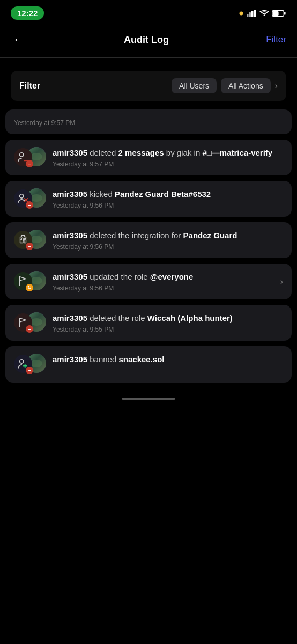  What do you see at coordinates (29, 205) in the screenshot?
I see `minus-badge-2: −` at bounding box center [29, 205].